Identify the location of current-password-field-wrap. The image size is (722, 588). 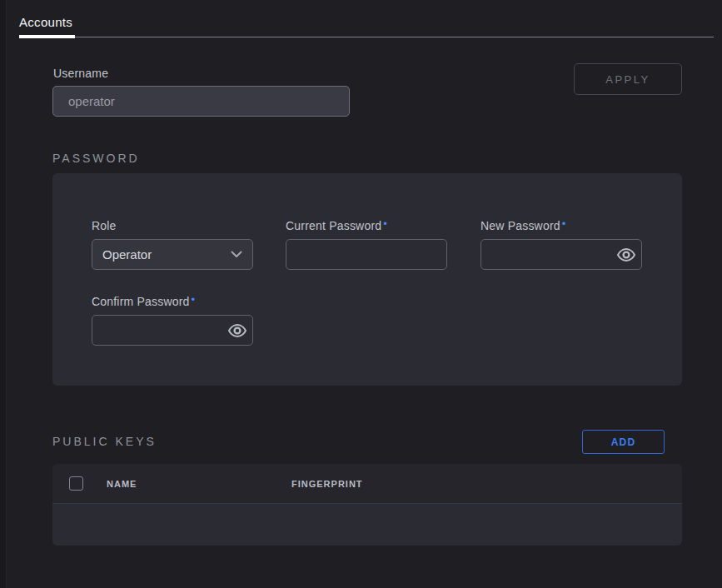
(366, 255).